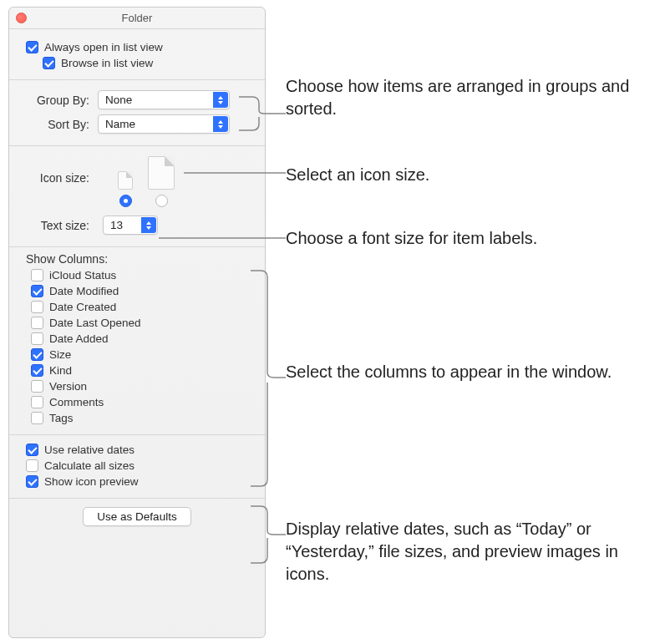  What do you see at coordinates (142, 339) in the screenshot?
I see `column-row: Date Added` at bounding box center [142, 339].